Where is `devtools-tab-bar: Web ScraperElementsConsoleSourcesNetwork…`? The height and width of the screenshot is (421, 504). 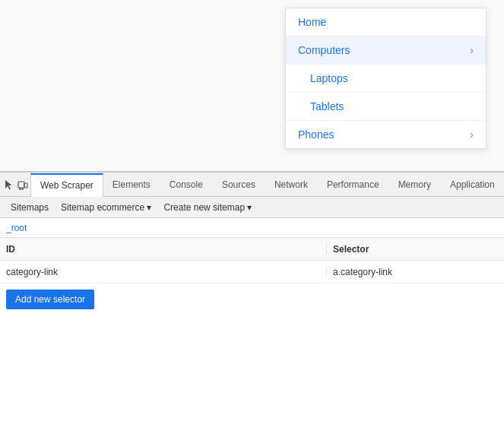
devtools-tab-bar: Web ScraperElementsConsoleSourcesNetwork… is located at coordinates (252, 185).